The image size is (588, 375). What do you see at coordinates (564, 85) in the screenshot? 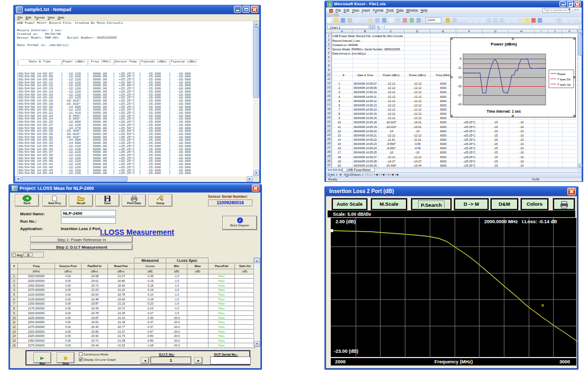
I see `svg-text: T spec Up` at bounding box center [564, 85].